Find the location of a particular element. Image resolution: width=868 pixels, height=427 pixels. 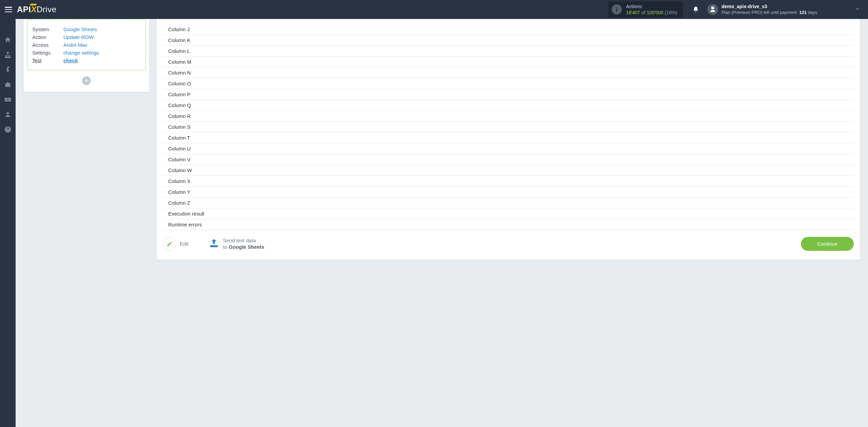

column-row: Execution result is located at coordinates (508, 214).